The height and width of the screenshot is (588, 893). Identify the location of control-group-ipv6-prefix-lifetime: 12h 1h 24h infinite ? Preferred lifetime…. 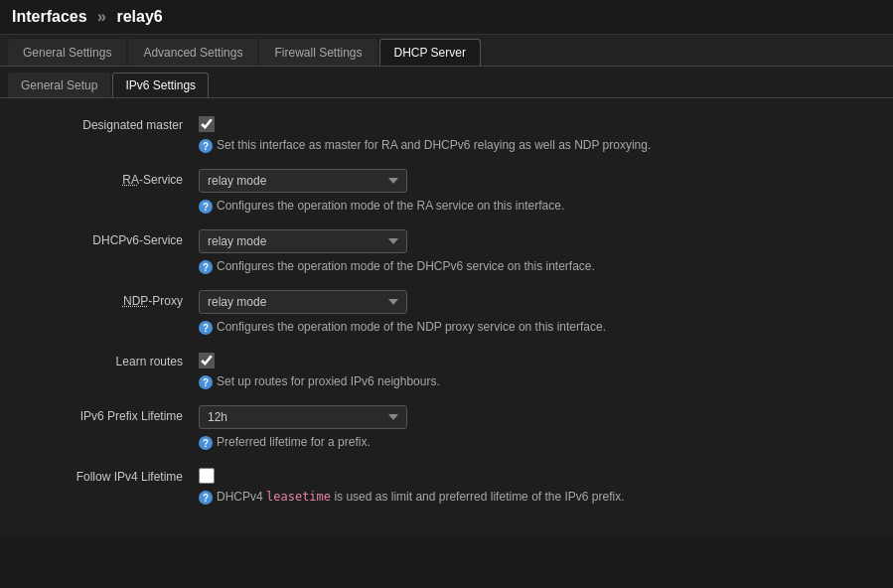
(536, 427).